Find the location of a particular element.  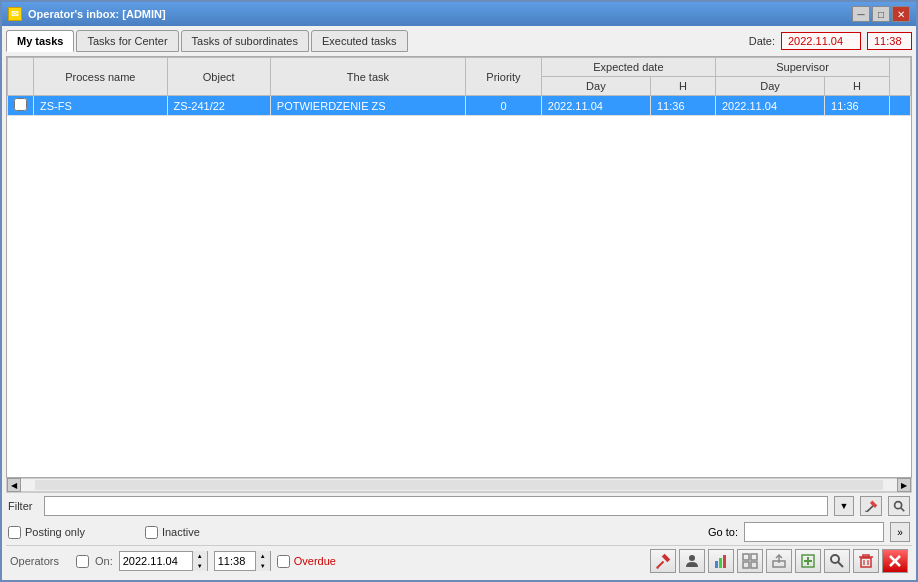

row-exp-h2: 11:36 is located at coordinates (858, 106).